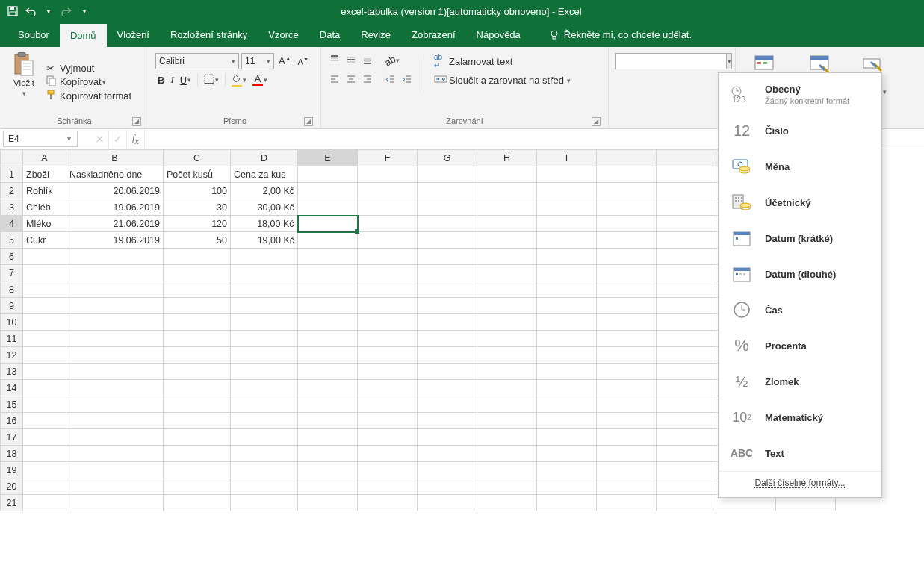 The width and height of the screenshot is (924, 574). I want to click on cell-H2, so click(507, 191).